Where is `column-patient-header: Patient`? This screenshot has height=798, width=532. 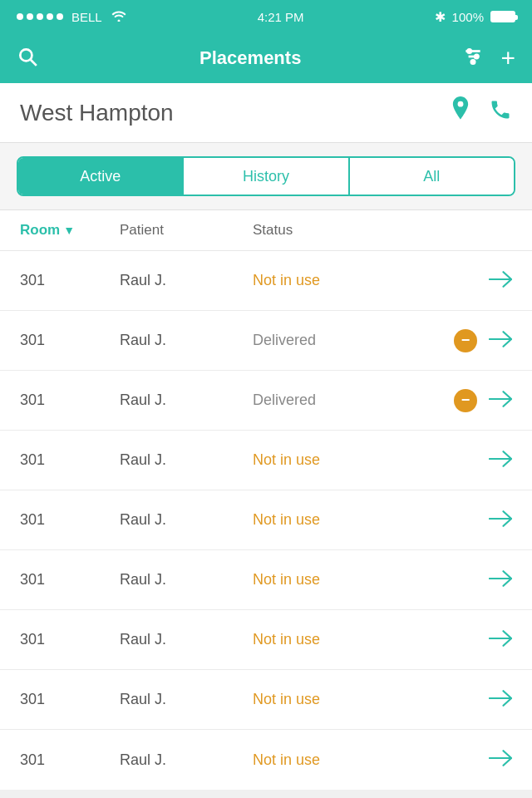 column-patient-header: Patient is located at coordinates (186, 230).